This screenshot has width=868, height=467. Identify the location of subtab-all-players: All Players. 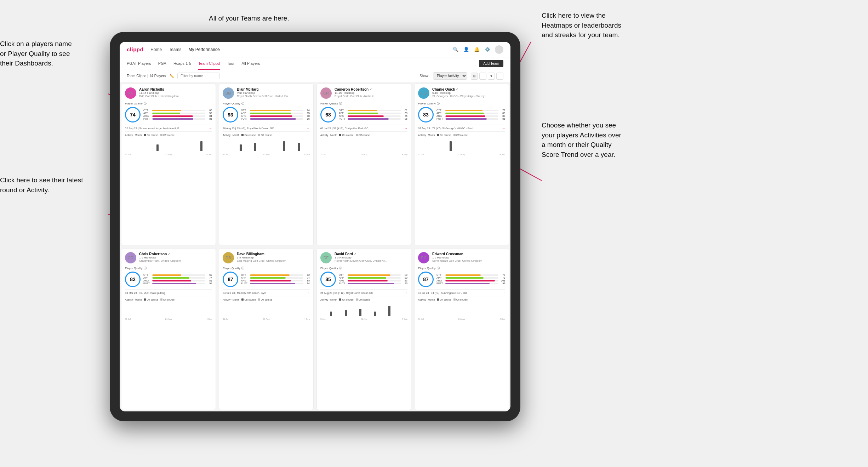
(251, 64).